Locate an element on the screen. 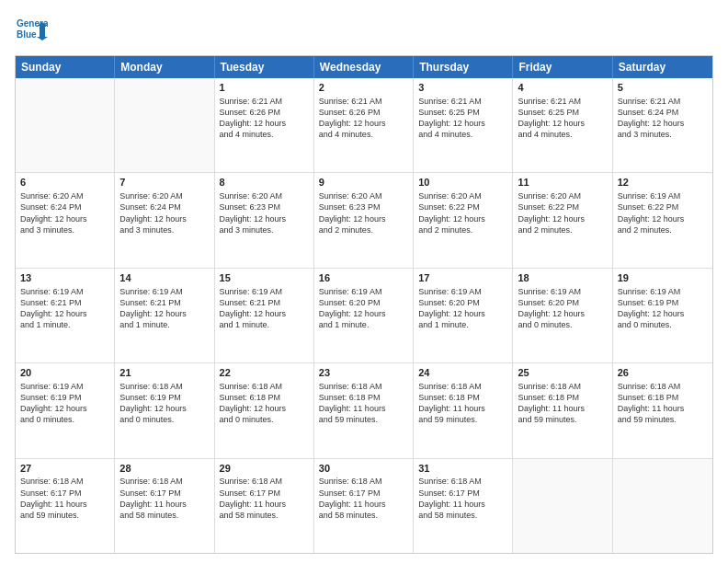 The height and width of the screenshot is (563, 728). day-num-23: 23 is located at coordinates (364, 373).